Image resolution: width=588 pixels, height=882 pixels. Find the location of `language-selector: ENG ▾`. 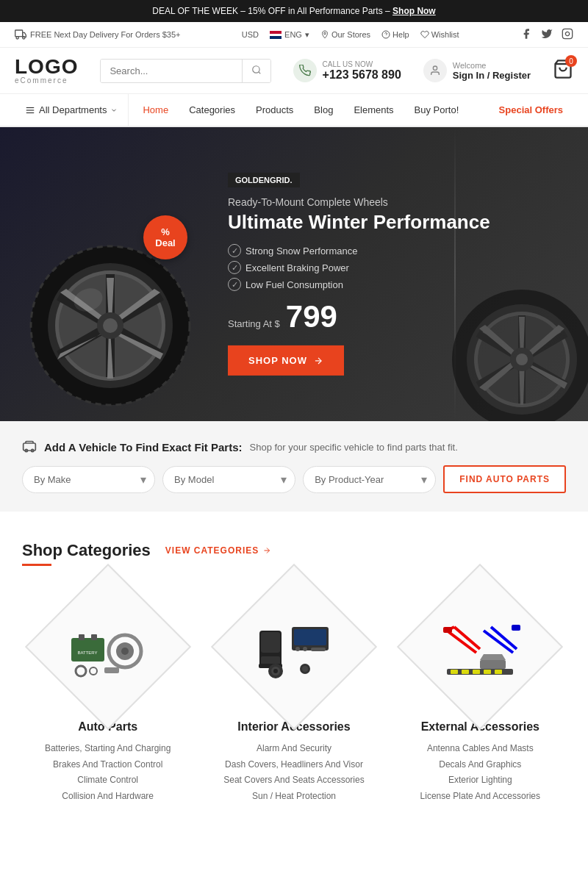

language-selector: ENG ▾ is located at coordinates (290, 35).